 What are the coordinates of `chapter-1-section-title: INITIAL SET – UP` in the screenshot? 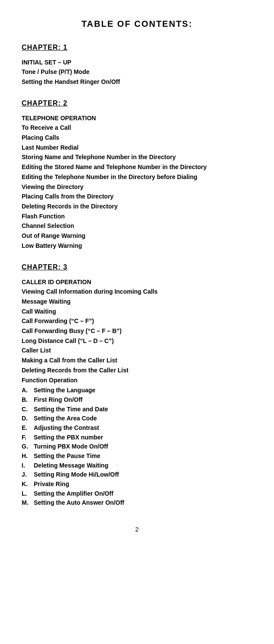 It's located at (137, 62).